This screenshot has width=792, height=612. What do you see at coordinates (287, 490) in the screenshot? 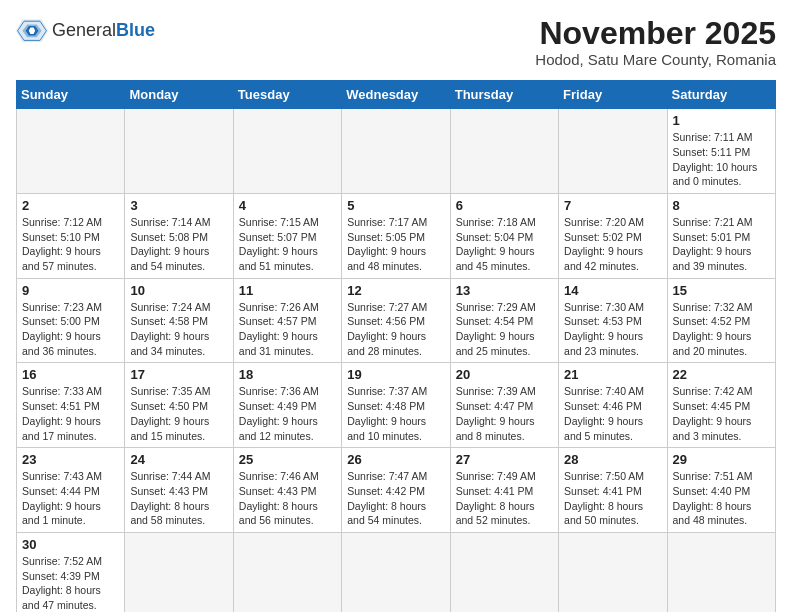
I see `calendar-cell: 25Sunrise: 7:46 AM Sunset: 4:43 PM Dayli…` at bounding box center [287, 490].